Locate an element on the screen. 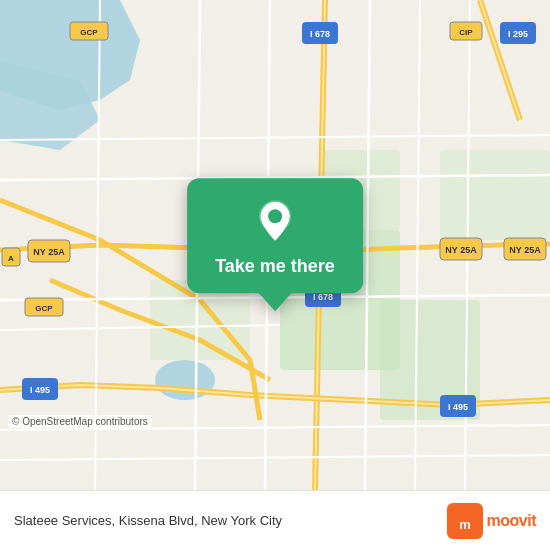  moovit-logo-text: moovit is located at coordinates (512, 521).